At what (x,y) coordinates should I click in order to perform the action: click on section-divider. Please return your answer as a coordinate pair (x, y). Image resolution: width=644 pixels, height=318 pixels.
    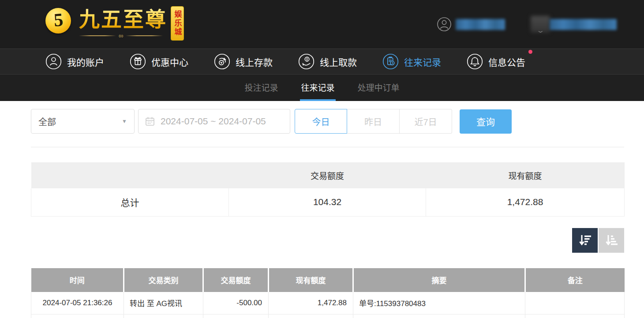
    Looking at the image, I should click on (327, 147).